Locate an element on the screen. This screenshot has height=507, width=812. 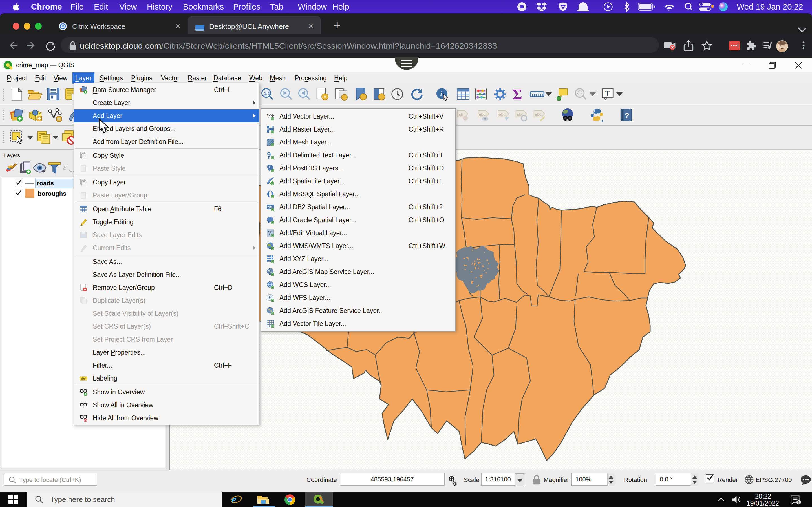
svg-text: Σ is located at coordinates (517, 94).